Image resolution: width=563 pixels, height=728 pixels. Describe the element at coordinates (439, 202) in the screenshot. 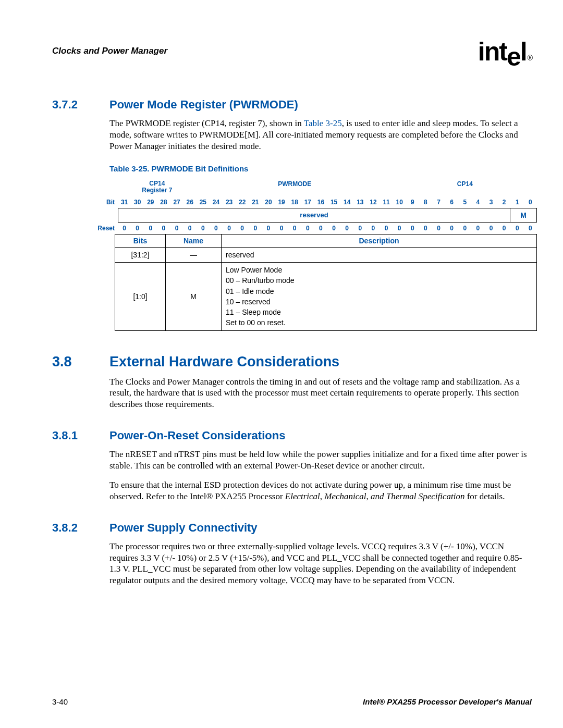

I see `bit-number: 7` at that location.